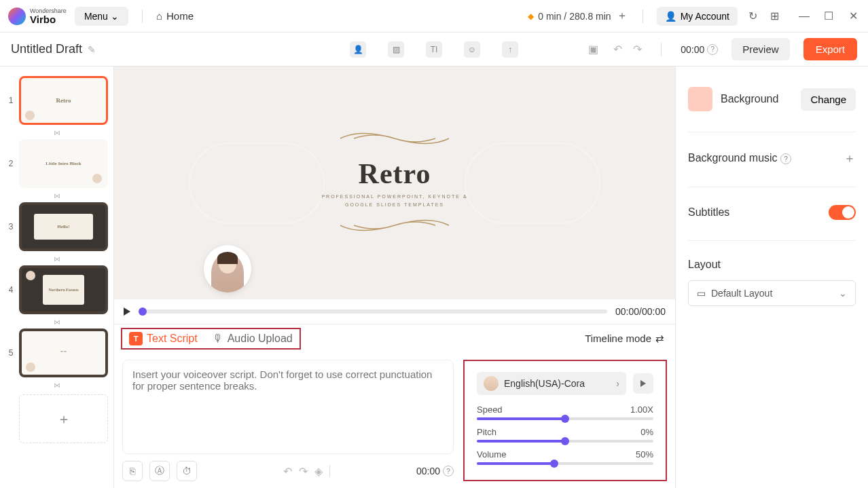  I want to click on avatar-tool-icon: 👤, so click(358, 50).